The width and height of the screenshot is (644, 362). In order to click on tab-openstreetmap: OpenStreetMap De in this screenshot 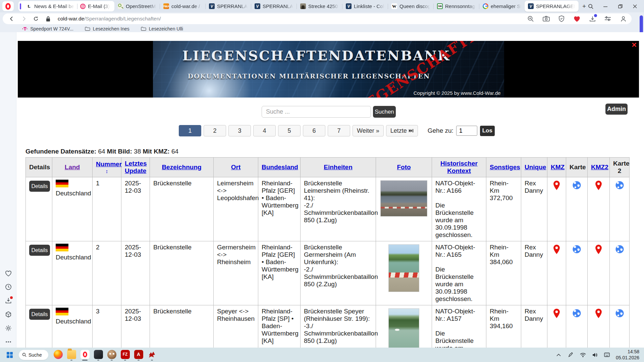, I will do `click(137, 6)`.